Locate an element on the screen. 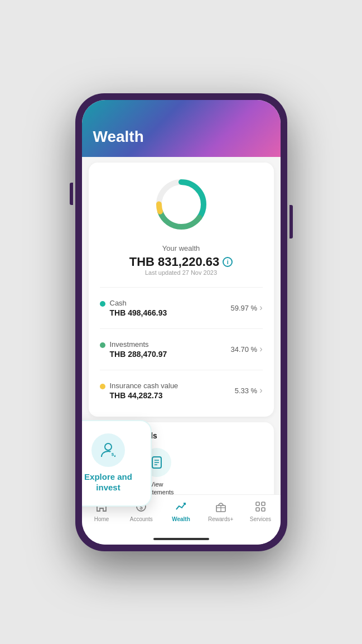 The height and width of the screenshot is (644, 362). wealth-item-cash: Cash THB 498,466.93 59.97 % › is located at coordinates (181, 308).